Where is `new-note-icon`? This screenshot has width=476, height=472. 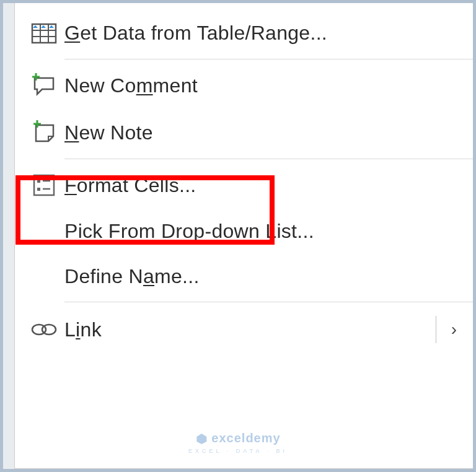 new-note-icon is located at coordinates (44, 133).